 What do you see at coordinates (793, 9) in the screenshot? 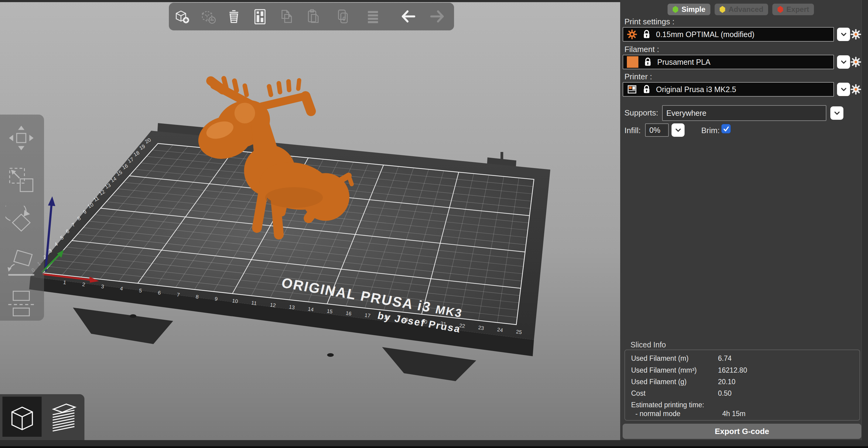
I see `mode-expert-button: Expert` at bounding box center [793, 9].